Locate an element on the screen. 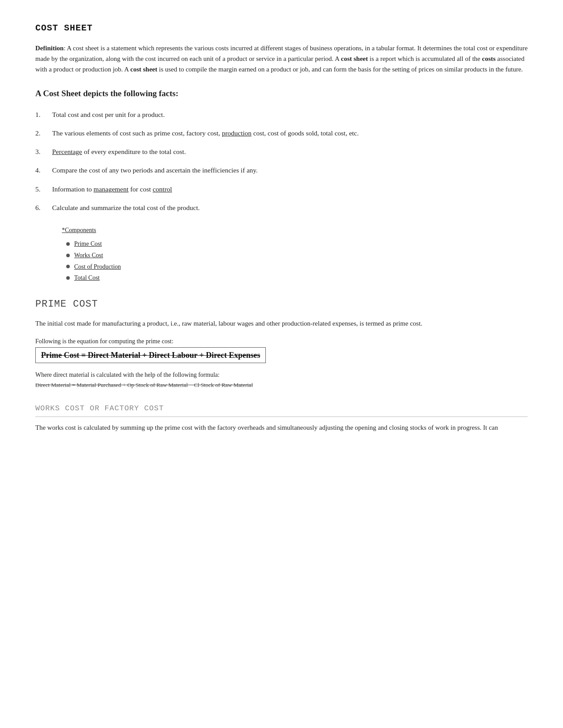 This screenshot has height=728, width=563. list-content-5: Information to management for cost contr… is located at coordinates (290, 189).